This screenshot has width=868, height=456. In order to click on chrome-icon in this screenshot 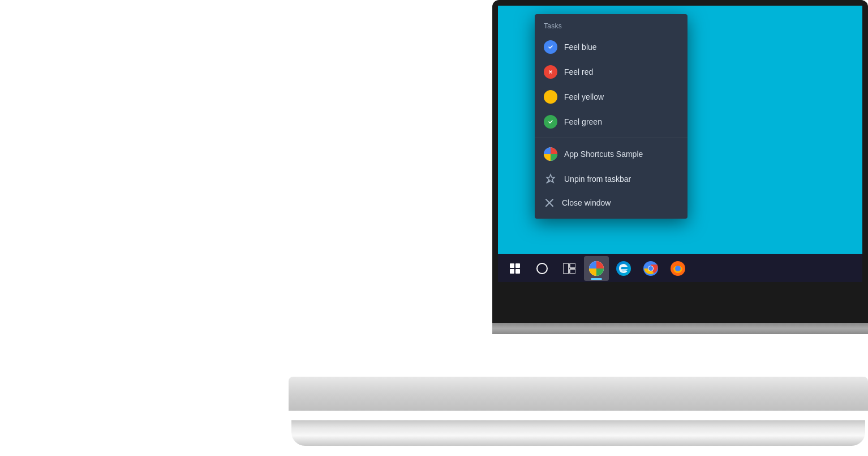, I will do `click(651, 269)`.